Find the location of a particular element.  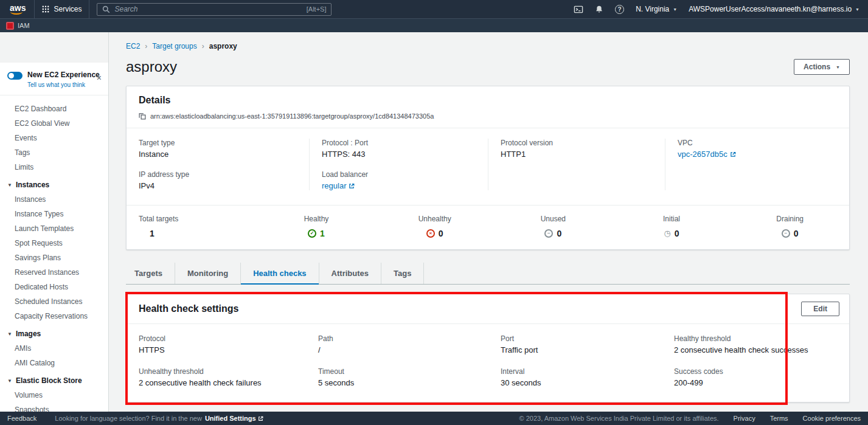

favorites-bar: IAM is located at coordinates (434, 26).